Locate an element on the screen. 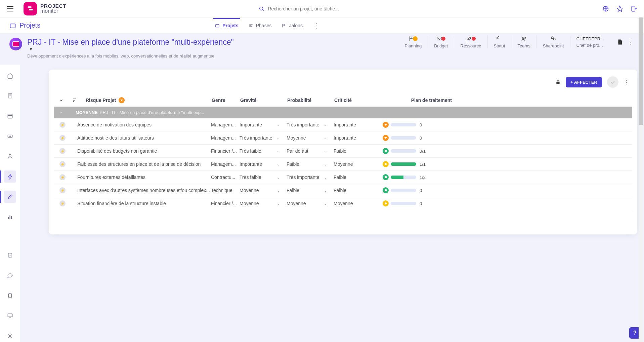 This screenshot has height=342, width=644. breadcrumb: Projets is located at coordinates (25, 26).